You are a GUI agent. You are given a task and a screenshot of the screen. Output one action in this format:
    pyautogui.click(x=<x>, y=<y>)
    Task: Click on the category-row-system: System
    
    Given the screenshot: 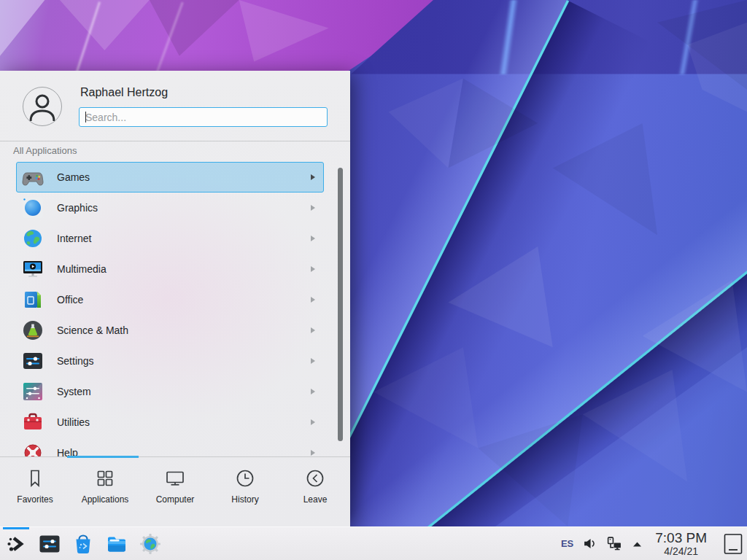 What is the action you would take?
    pyautogui.click(x=170, y=392)
    